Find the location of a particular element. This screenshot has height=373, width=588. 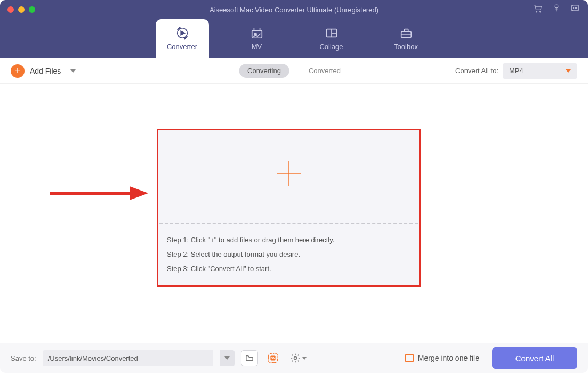

tab-label: Toolbox is located at coordinates (406, 47).